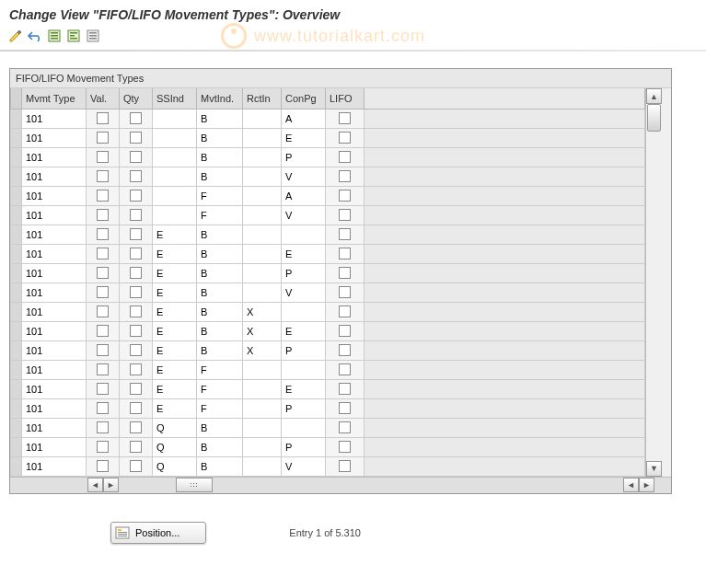 This screenshot has width=706, height=588. Describe the element at coordinates (304, 427) in the screenshot. I see `cell-conpg` at that location.